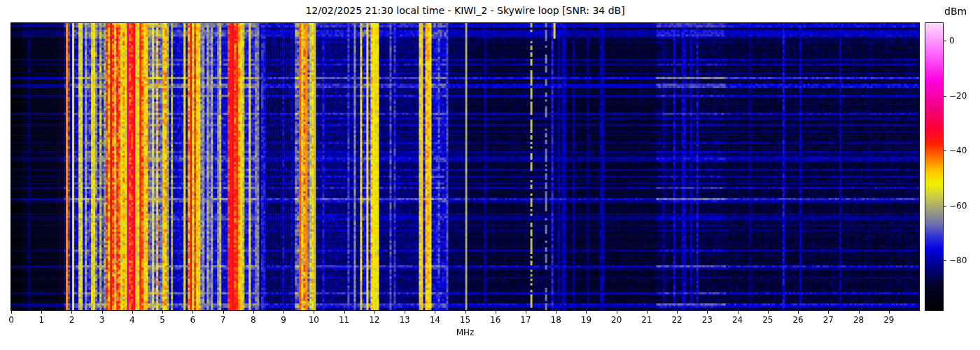 The width and height of the screenshot is (980, 350). Describe the element at coordinates (465, 332) in the screenshot. I see `x-axis-label: MHz` at that location.